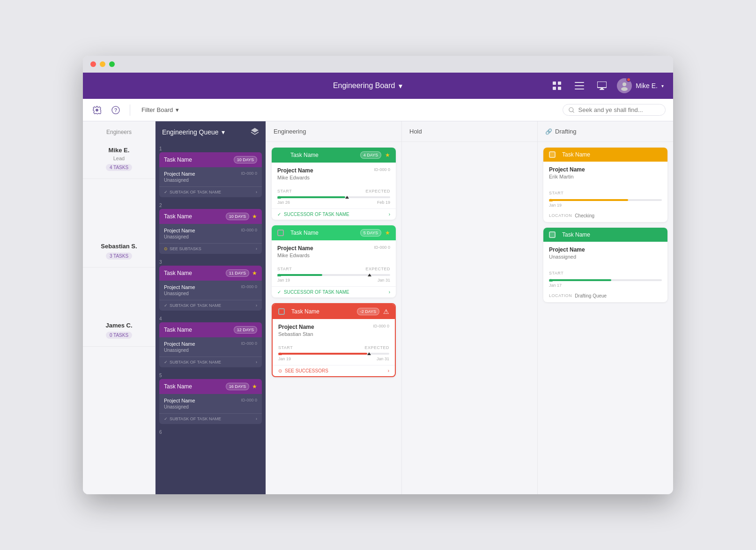  Describe the element at coordinates (579, 86) in the screenshot. I see `list-icon` at that location.